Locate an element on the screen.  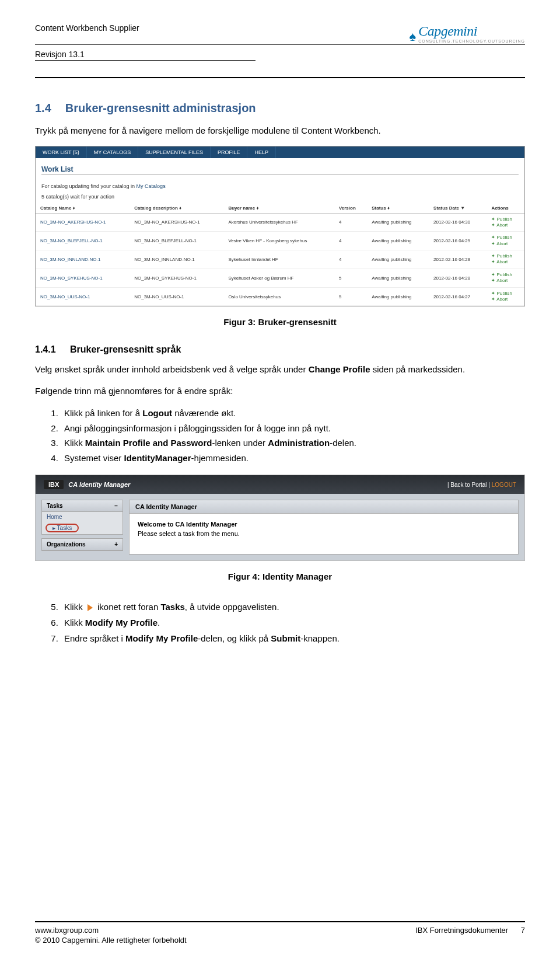
status-date: 2012-02-16 04:30 is located at coordinates (457, 222).